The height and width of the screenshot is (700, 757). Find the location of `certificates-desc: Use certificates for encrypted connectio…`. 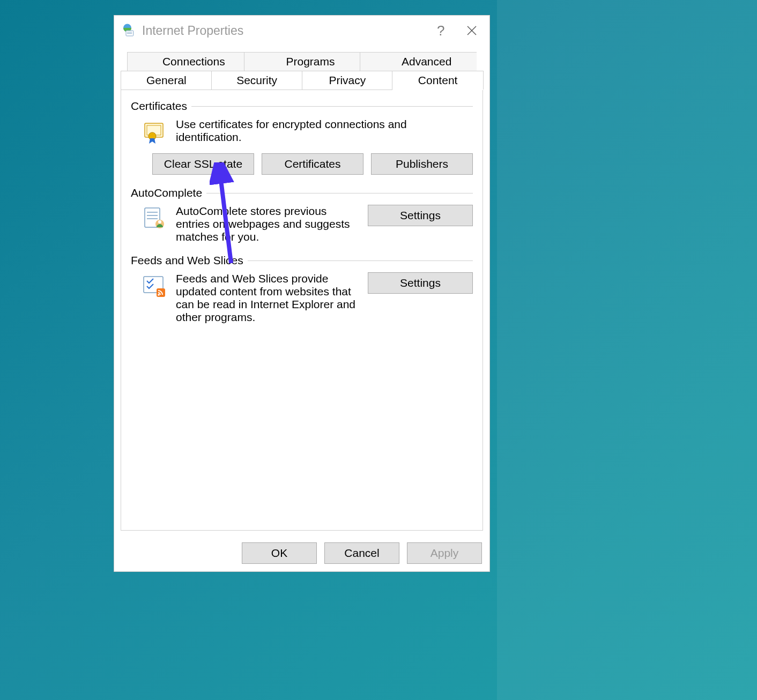

certificates-desc: Use certificates for encrypted connectio… is located at coordinates (324, 131).